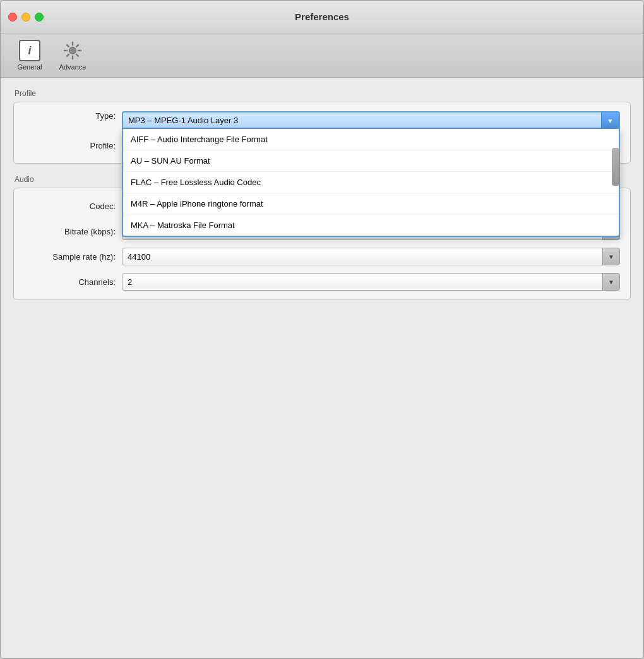  Describe the element at coordinates (73, 67) in the screenshot. I see `advance-tab-label: Advance` at that location.